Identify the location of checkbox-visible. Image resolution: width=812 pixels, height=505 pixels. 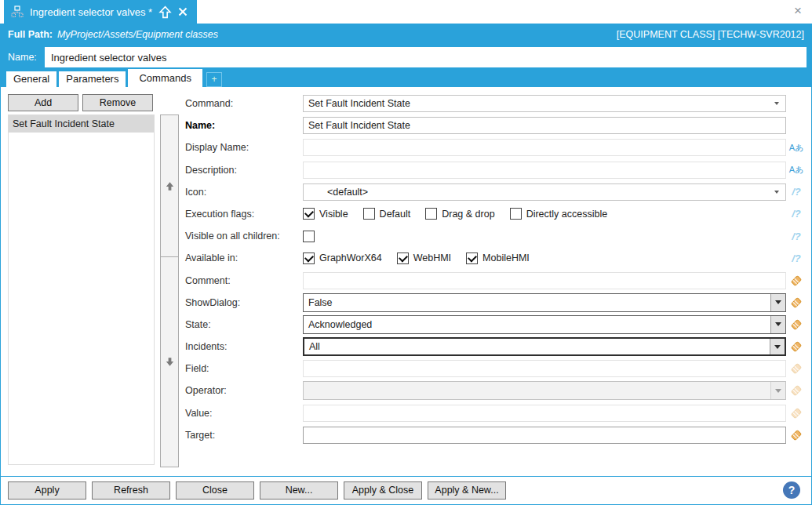
(309, 213).